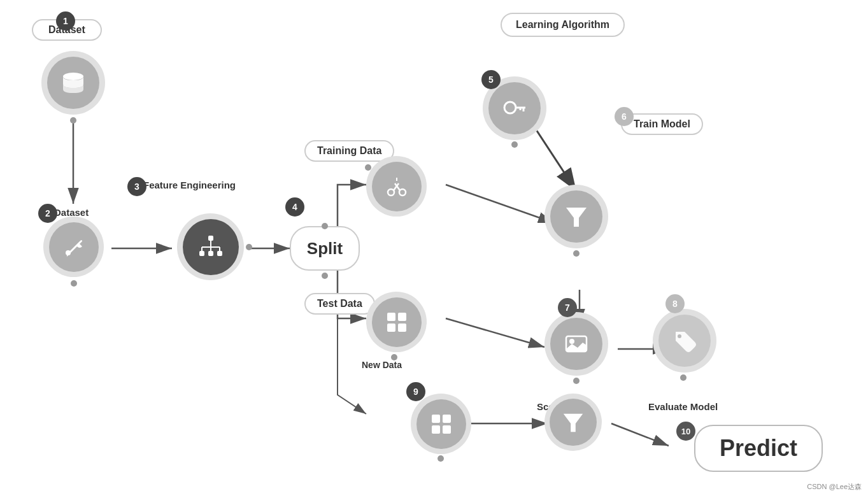  Describe the element at coordinates (686, 431) in the screenshot. I see `badge-10: 10` at that location.